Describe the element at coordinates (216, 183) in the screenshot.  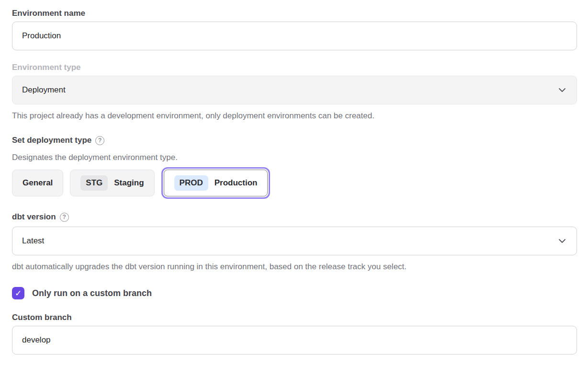
I see `deployment-type-production-button: PROD Production` at that location.